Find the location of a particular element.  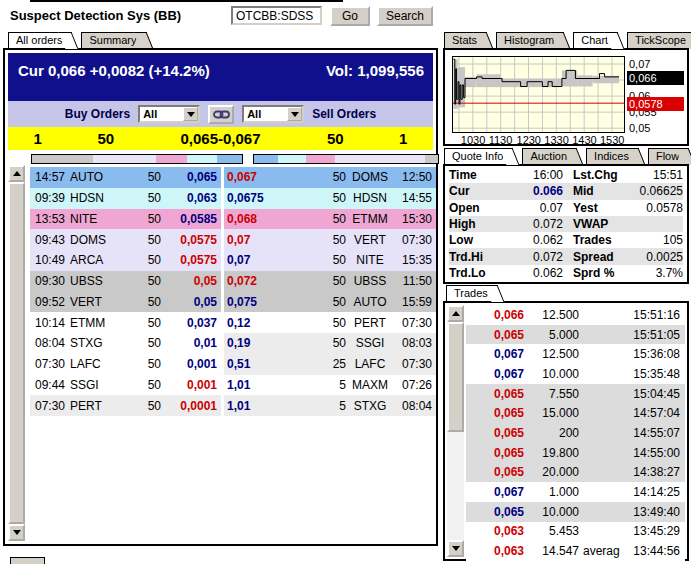

trade-flag: averag is located at coordinates (601, 551).